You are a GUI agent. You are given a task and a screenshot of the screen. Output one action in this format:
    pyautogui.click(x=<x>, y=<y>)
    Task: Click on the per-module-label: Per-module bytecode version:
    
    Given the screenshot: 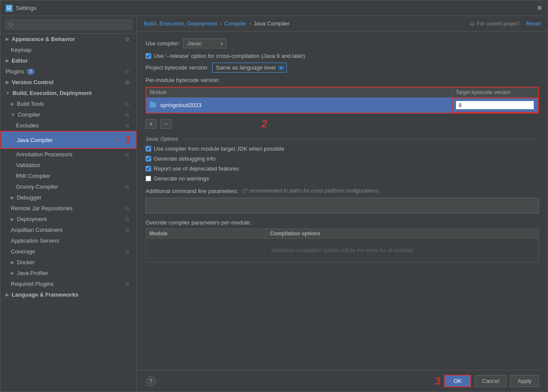 What is the action you would take?
    pyautogui.click(x=342, y=80)
    